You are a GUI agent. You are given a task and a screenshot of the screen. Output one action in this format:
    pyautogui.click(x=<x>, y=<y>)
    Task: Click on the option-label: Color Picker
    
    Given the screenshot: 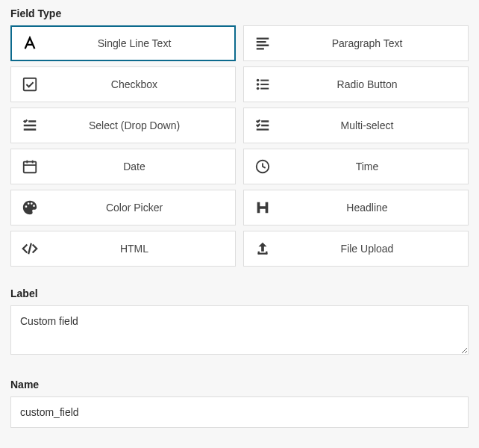 What is the action you would take?
    pyautogui.click(x=134, y=208)
    